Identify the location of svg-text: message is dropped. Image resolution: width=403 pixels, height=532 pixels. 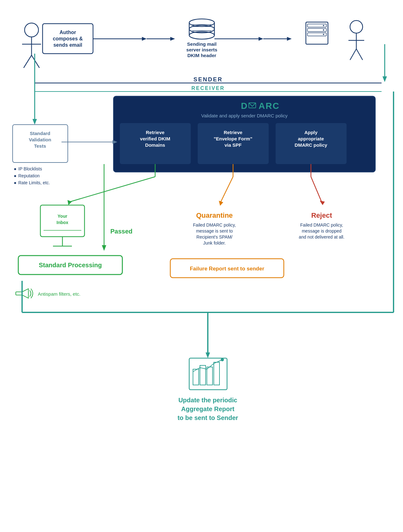
(322, 231).